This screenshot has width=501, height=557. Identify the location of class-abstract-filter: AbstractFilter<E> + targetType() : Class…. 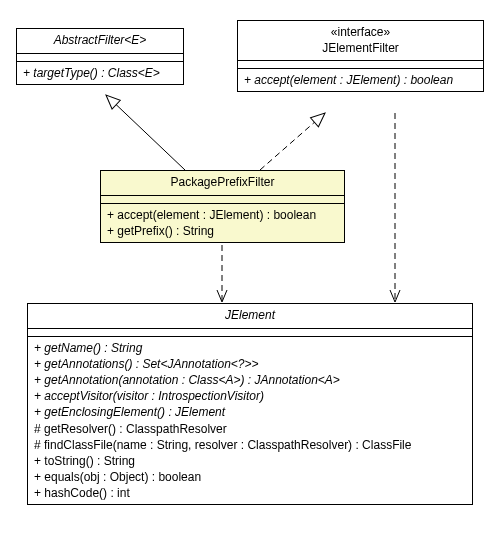
(100, 56).